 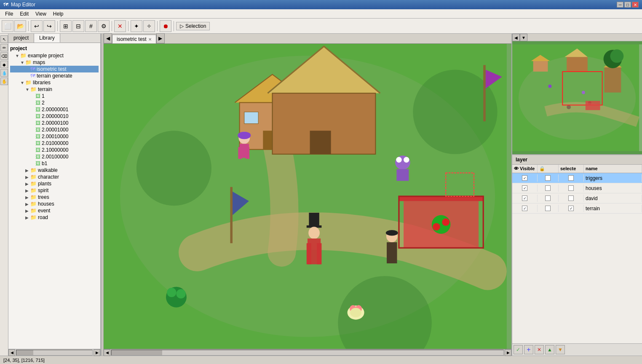 I want to click on tree-item-walkable: ▶ 📁 walkable, so click(x=54, y=170).